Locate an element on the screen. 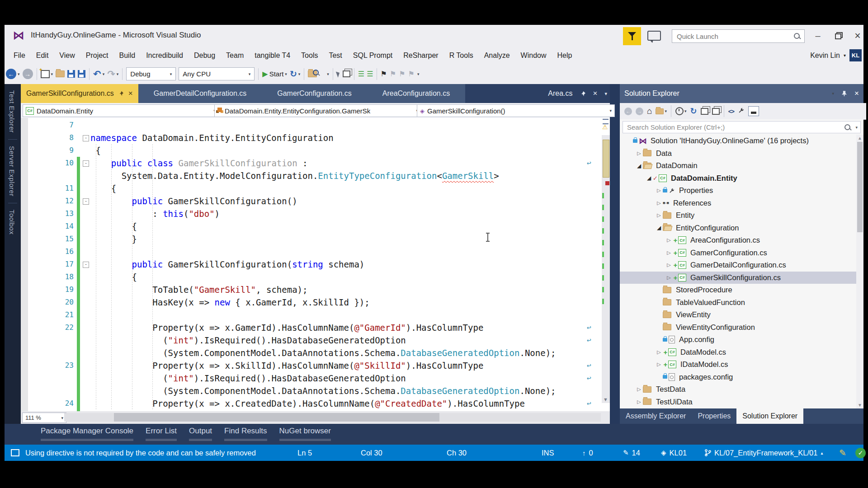 Image resolution: width=868 pixels, height=488 pixels. panel-tab-solution-explorer: Solution Explorer is located at coordinates (770, 416).